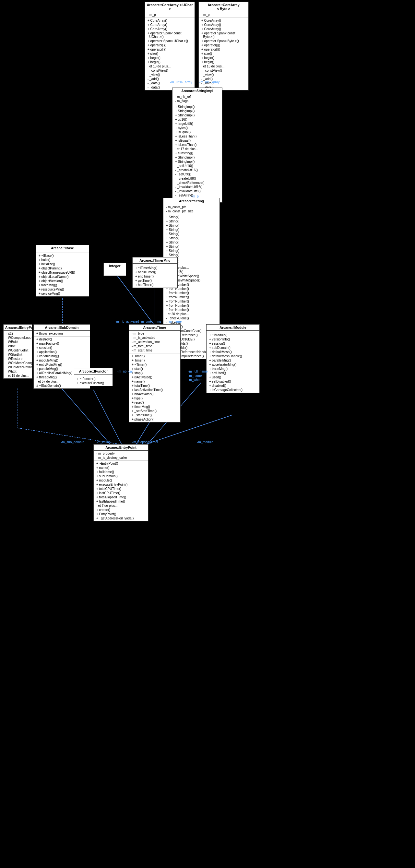 This screenshot has width=415, height=868. Describe the element at coordinates (224, 54) in the screenshot. I see `box-corearray-byte-methods: + CoreArray() + CoreArray() + CoreArray(…` at that location.